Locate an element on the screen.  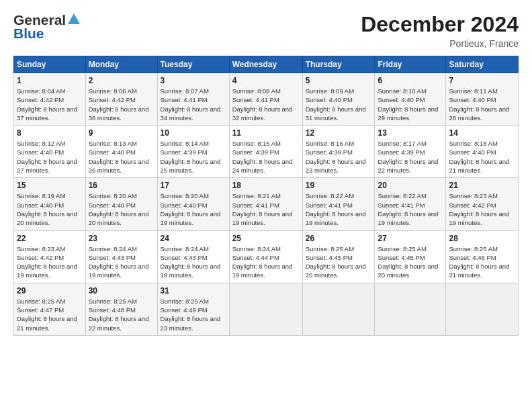
day-info: Sunrise: 8:25 AMSunset: 4:47 PMDaylight:… is located at coordinates (50, 314).